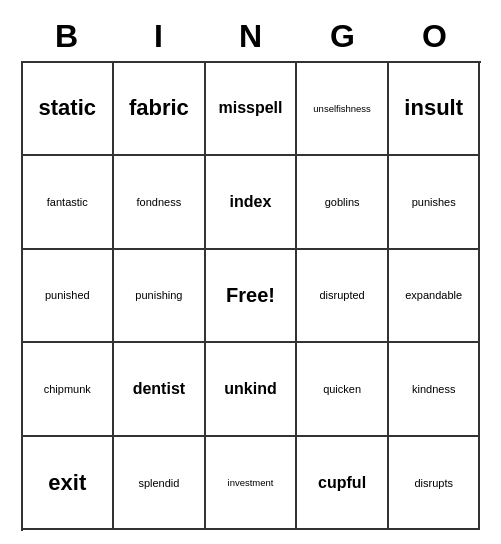 The width and height of the screenshot is (501, 544). What do you see at coordinates (343, 484) in the screenshot?
I see `bingo-cell-23: cupful` at bounding box center [343, 484].